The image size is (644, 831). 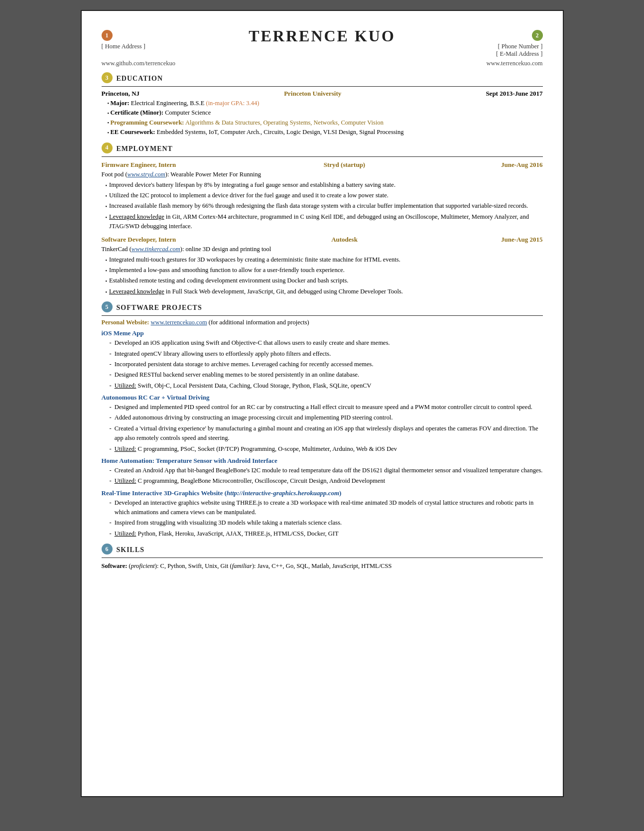 I want to click on rc-utilized: Utilized:, so click(x=126, y=449).